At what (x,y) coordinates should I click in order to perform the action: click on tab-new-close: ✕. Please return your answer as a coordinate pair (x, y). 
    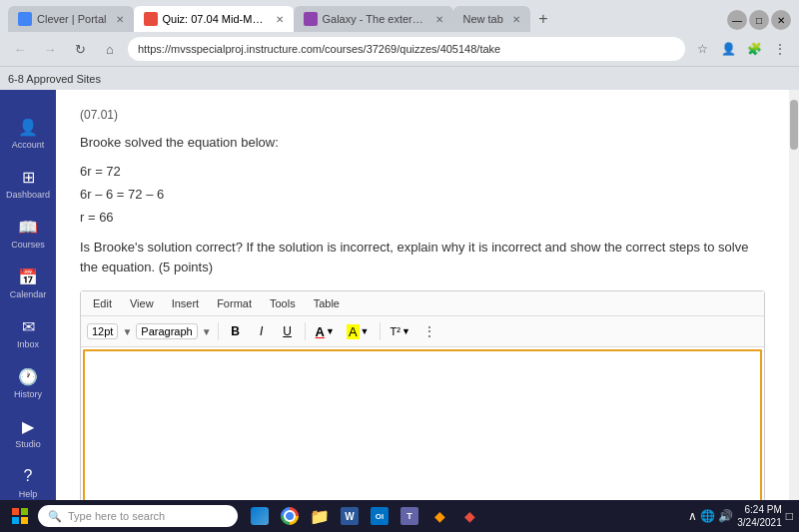
    Looking at the image, I should click on (516, 20).